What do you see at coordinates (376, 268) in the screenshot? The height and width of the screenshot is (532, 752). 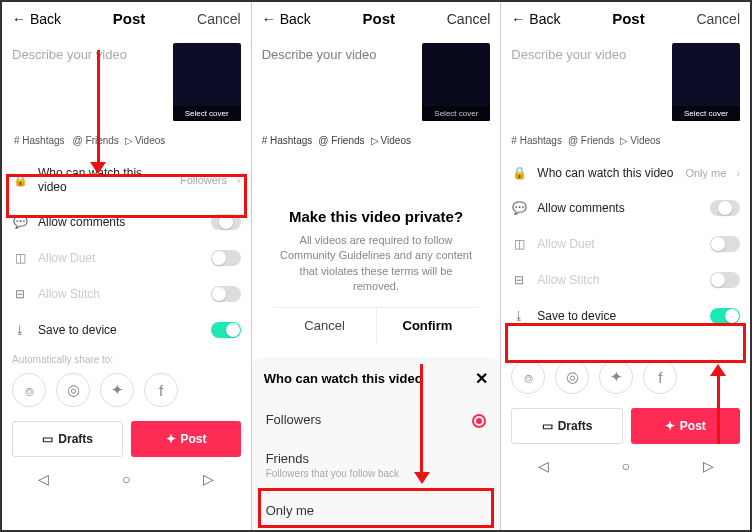 I see `private-dialog: Make this video private? All videos are …` at bounding box center [376, 268].